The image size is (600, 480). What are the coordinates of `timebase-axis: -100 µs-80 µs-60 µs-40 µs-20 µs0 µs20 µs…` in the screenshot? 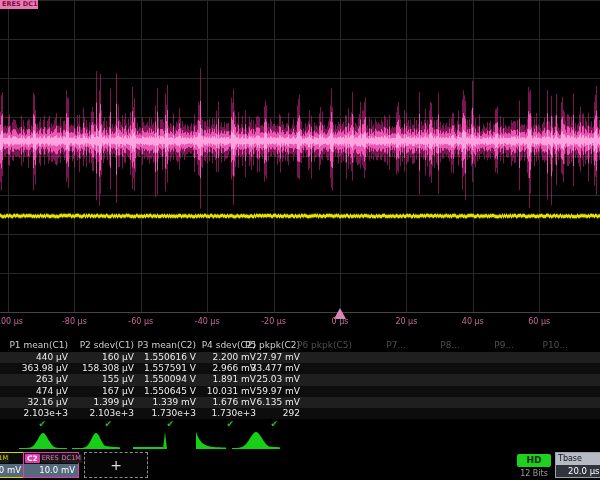 It's located at (300, 324).